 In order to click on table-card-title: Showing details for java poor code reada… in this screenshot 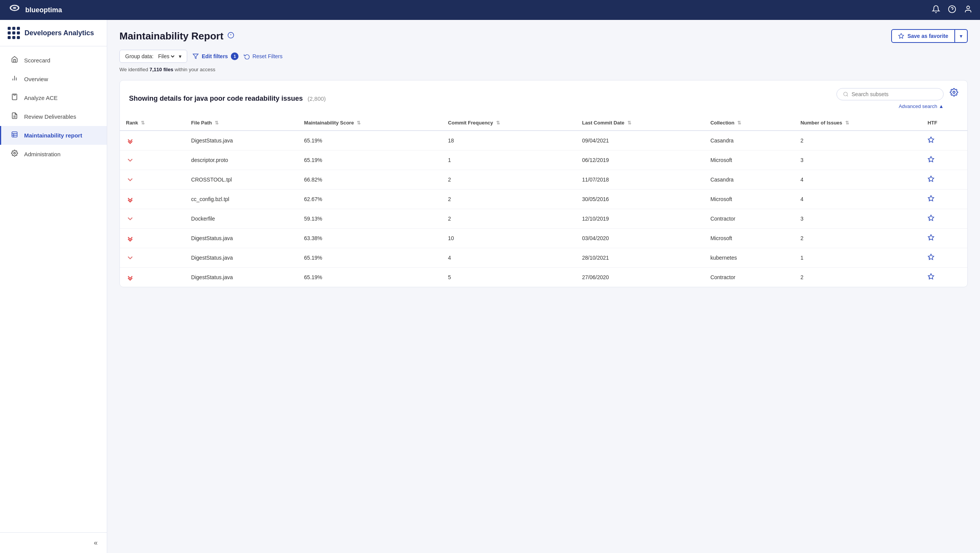, I will do `click(216, 98)`.